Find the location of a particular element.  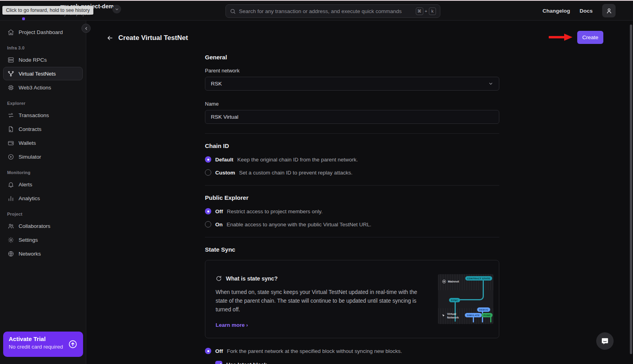

sidebar: Project Dashboard Infra 3.0 Node RPCs Vi… is located at coordinates (43, 192).